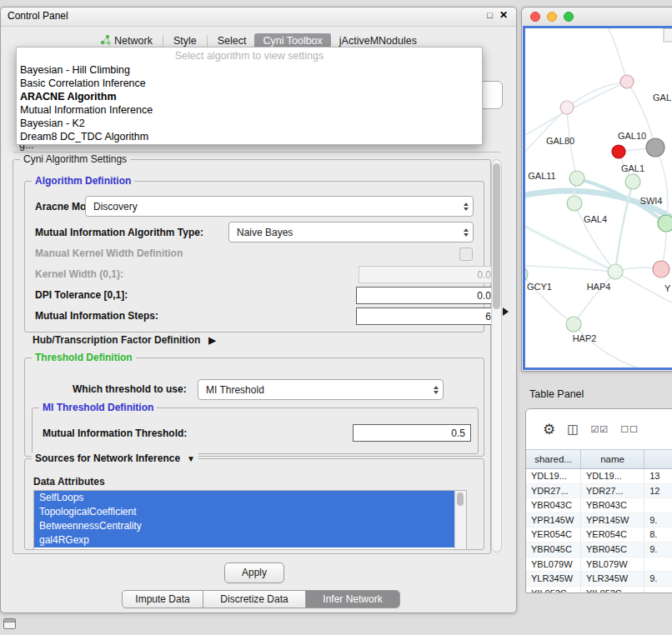  Describe the element at coordinates (249, 137) in the screenshot. I see `algorithm-option: Dream8 DC_TDC Algorithm` at that location.